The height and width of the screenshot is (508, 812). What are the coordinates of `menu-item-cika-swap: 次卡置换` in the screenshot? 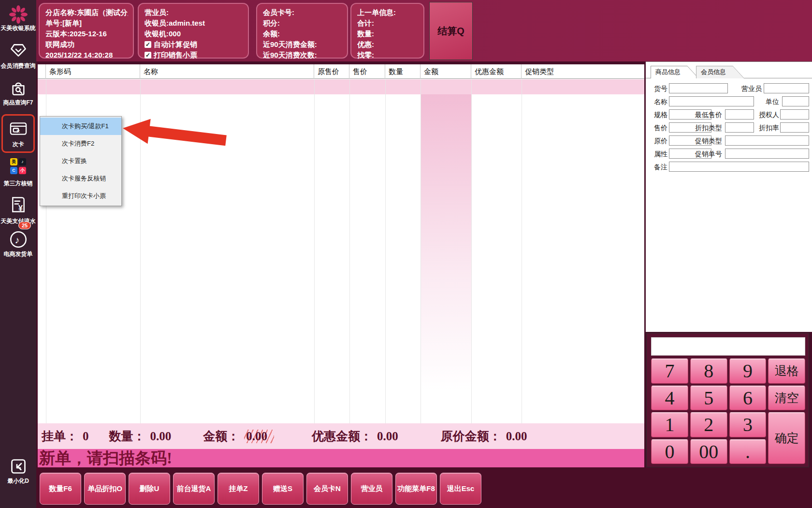 It's located at (81, 161).